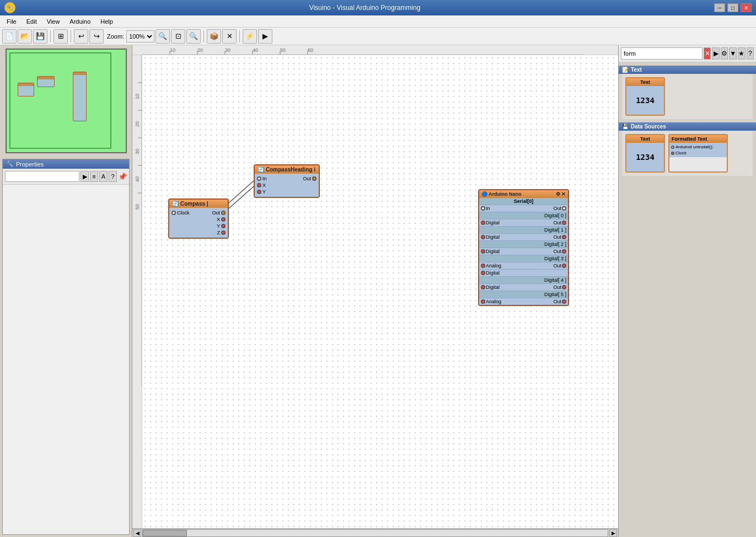  I want to click on hscroll-left-btn: ◀, so click(137, 533).